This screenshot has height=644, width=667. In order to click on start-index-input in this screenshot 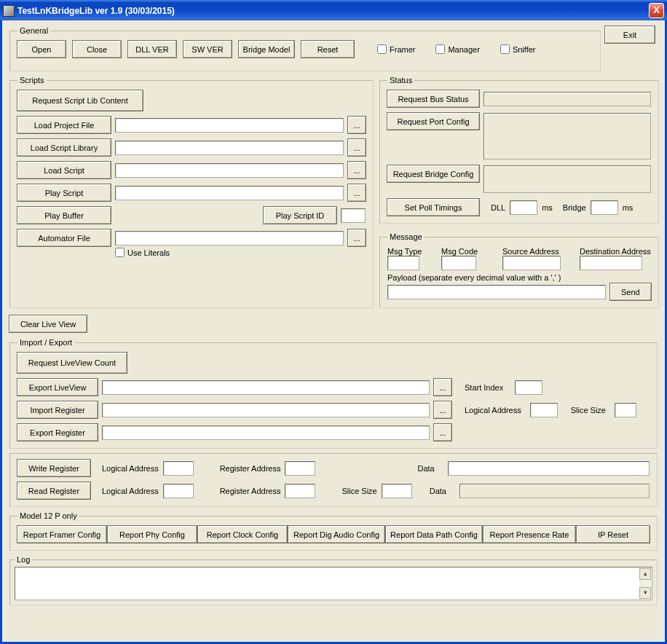, I will do `click(529, 388)`.